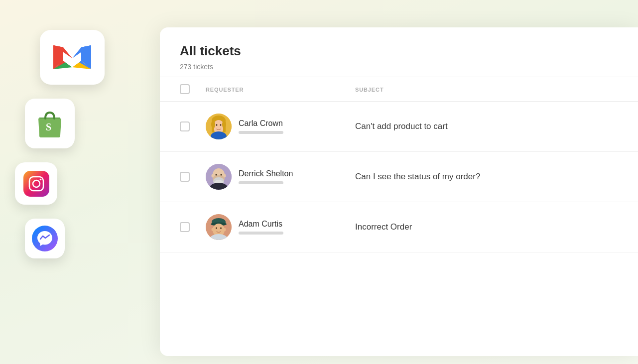  Describe the element at coordinates (275, 126) in the screenshot. I see `requester-info-1: Carla Crown` at that location.